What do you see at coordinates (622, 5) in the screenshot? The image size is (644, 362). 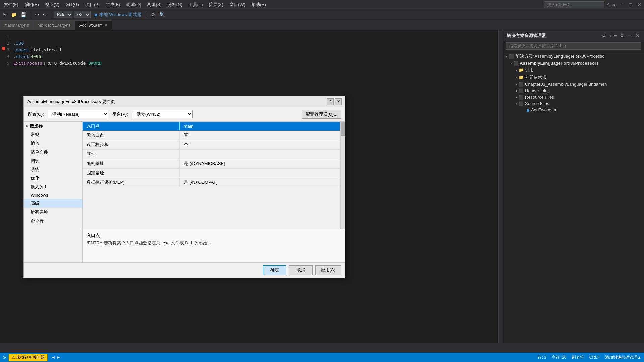 I see `minimize-button: ─` at bounding box center [622, 5].